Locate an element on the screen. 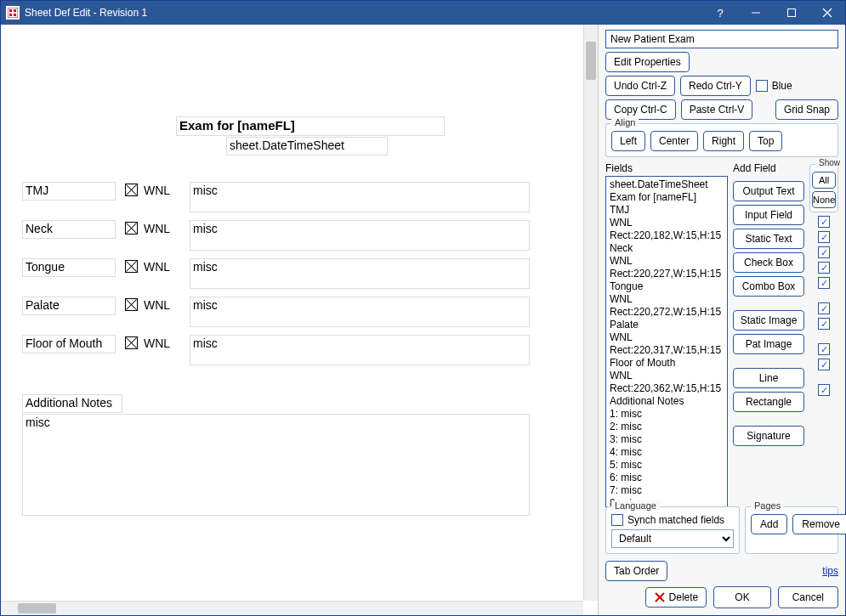  ok-button: OK is located at coordinates (741, 597).